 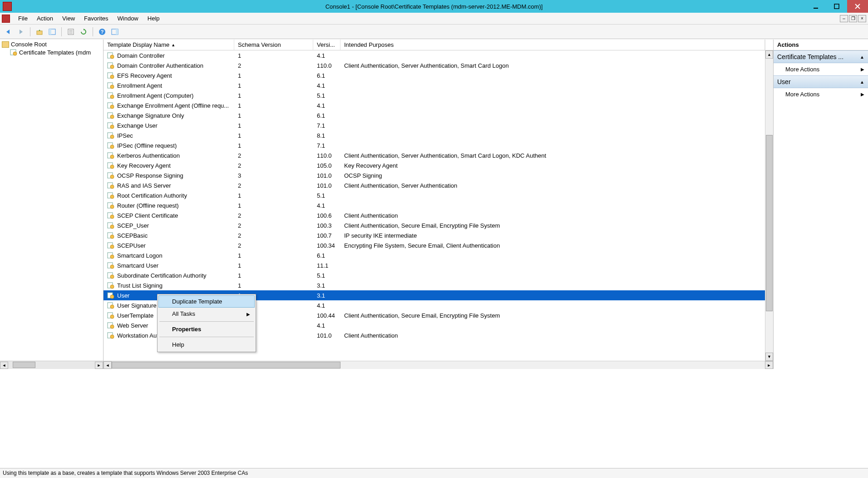 I want to click on menu-window: Window, so click(x=128, y=19).